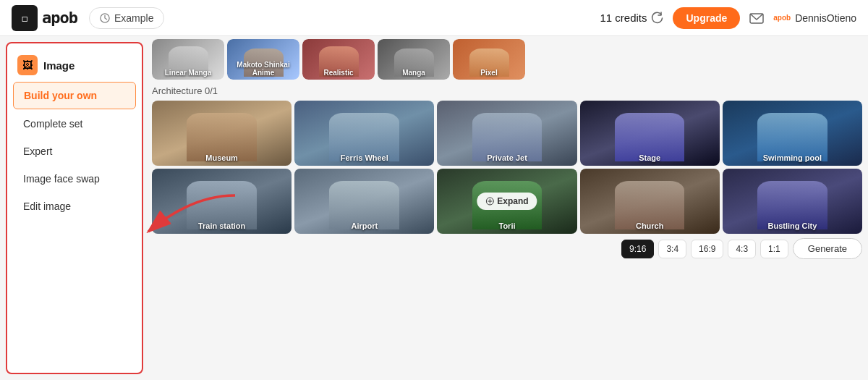 This screenshot has height=380, width=868. Describe the element at coordinates (507, 249) in the screenshot. I see `action-row: 9:16 3:4 16:9 4:3 1:1 Generate` at that location.